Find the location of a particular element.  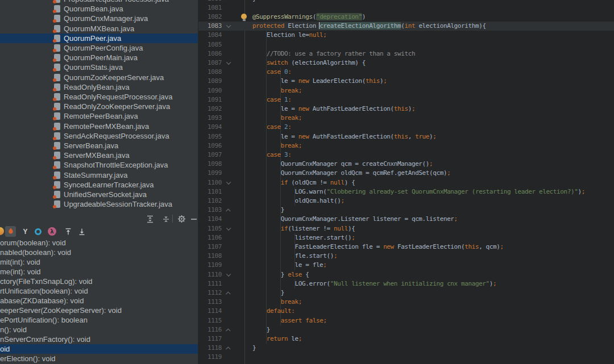

line-number: 1084 is located at coordinates (210, 35).